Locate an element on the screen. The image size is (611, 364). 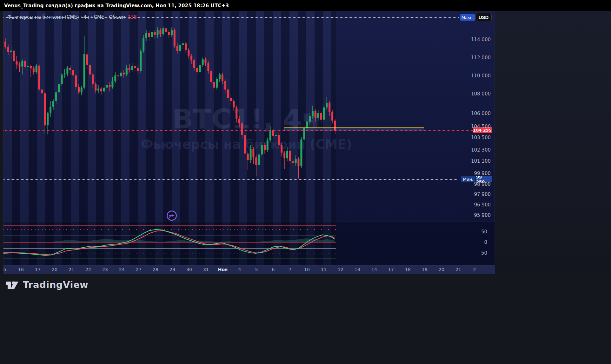
min-price-line is located at coordinates (231, 179).